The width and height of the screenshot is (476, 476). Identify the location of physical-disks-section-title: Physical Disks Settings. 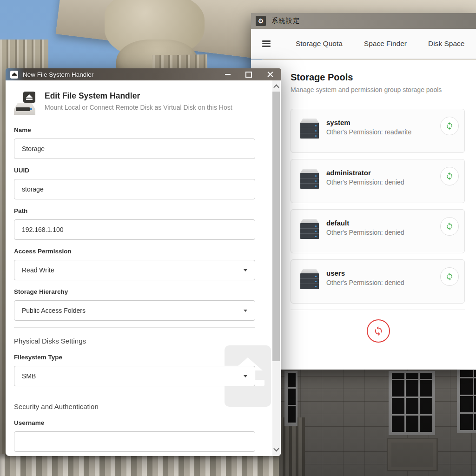
(135, 341).